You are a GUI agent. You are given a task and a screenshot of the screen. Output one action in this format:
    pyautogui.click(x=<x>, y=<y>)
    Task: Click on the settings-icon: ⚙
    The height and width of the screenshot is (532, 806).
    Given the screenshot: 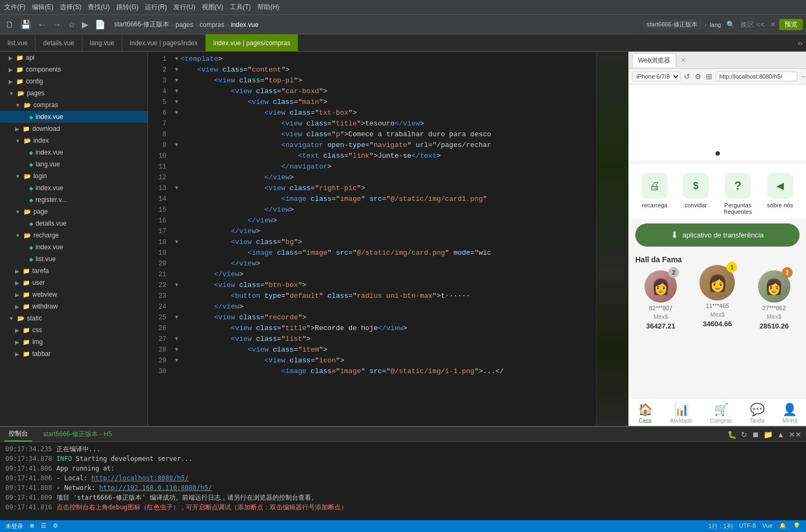 What is the action you would take?
    pyautogui.click(x=698, y=76)
    